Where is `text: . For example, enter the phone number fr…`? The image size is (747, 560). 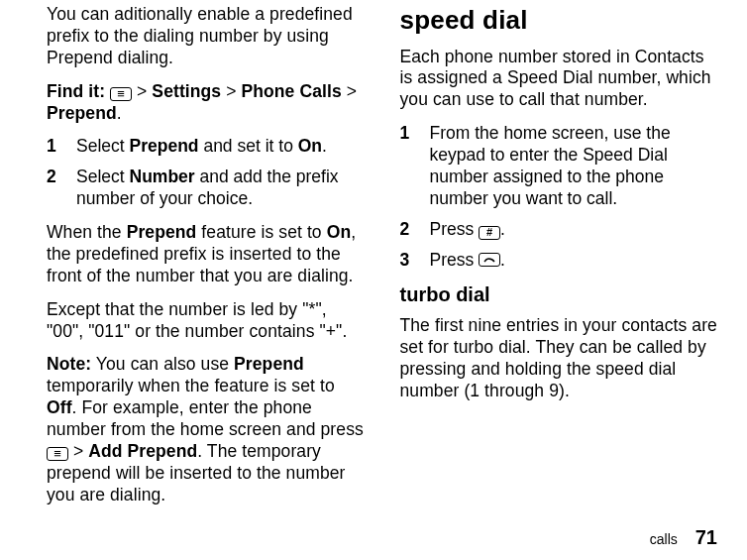 text: . For example, enter the phone number fr… is located at coordinates (205, 418).